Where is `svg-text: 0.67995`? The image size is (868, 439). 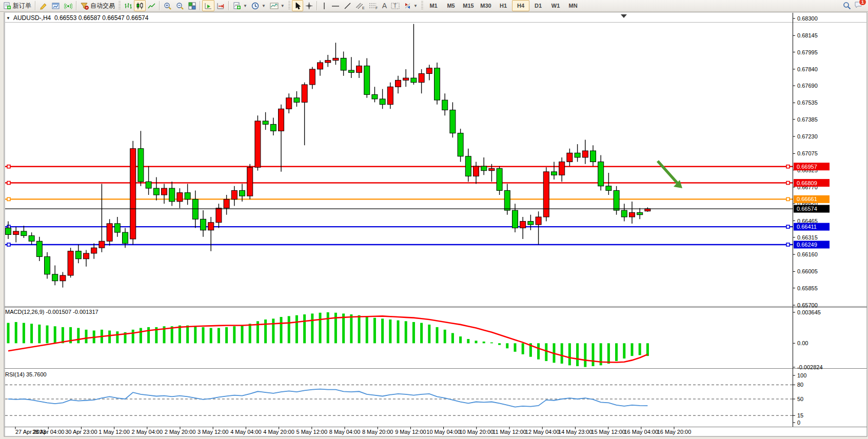 svg-text: 0.67995 is located at coordinates (807, 52).